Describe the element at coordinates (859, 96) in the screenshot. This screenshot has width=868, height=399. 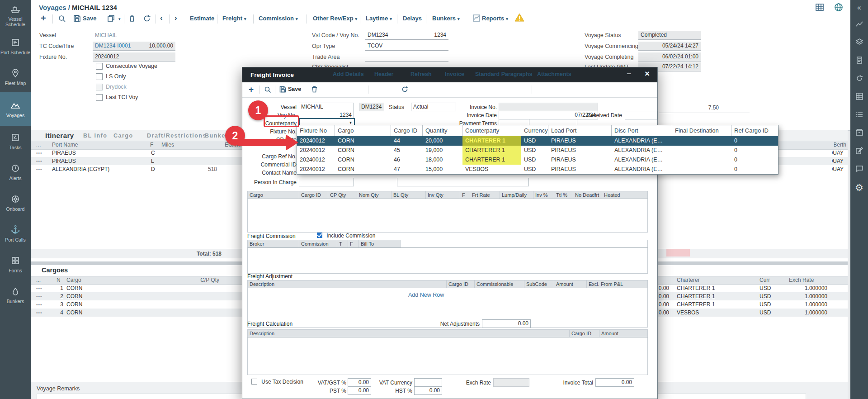
I see `rail-grid-icon` at that location.